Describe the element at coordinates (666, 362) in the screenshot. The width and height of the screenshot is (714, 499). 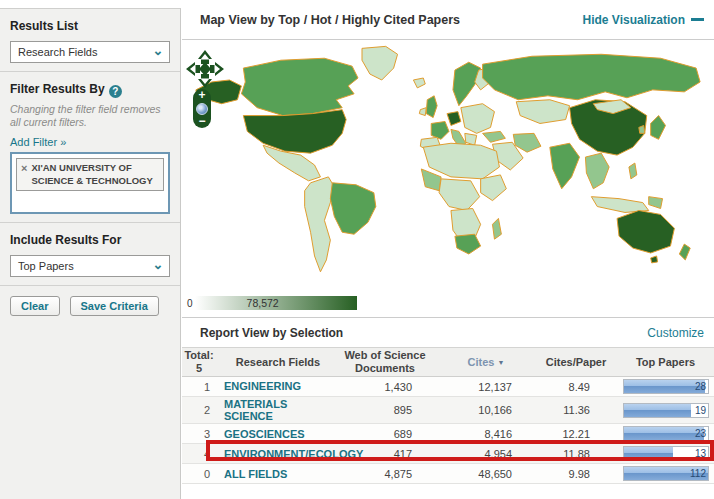
I see `column-header-top-papers: Top Papers` at that location.